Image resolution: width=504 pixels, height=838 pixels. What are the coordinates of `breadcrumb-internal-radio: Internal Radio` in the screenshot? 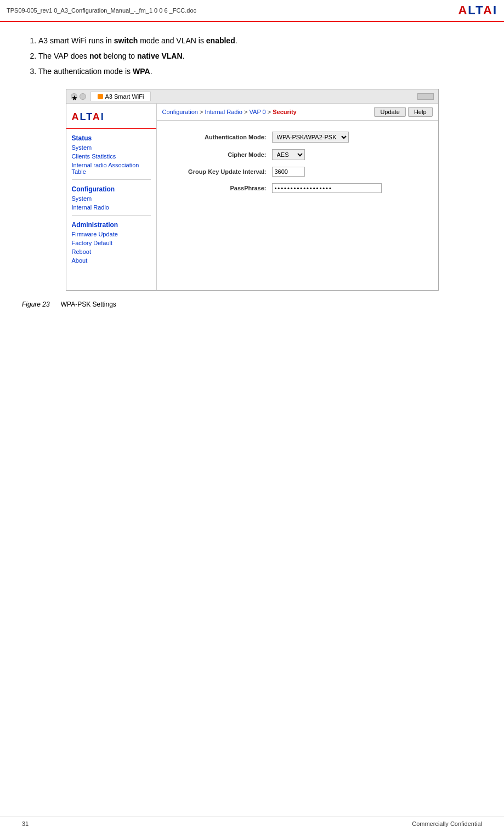 It's located at (224, 112).